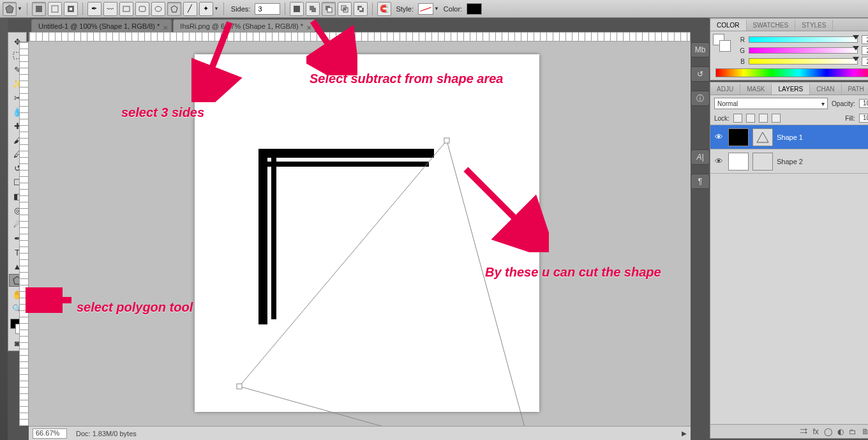 The image size is (868, 440). Describe the element at coordinates (361, 9) in the screenshot. I see `path-op-exclude-icon` at that location.